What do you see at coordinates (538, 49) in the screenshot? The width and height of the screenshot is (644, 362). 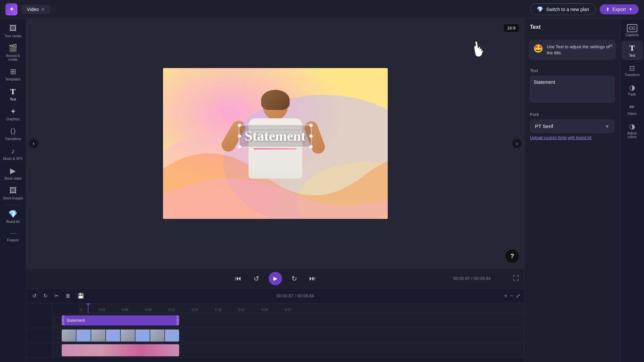 I see `tooltip-emoji: 🤩` at bounding box center [538, 49].